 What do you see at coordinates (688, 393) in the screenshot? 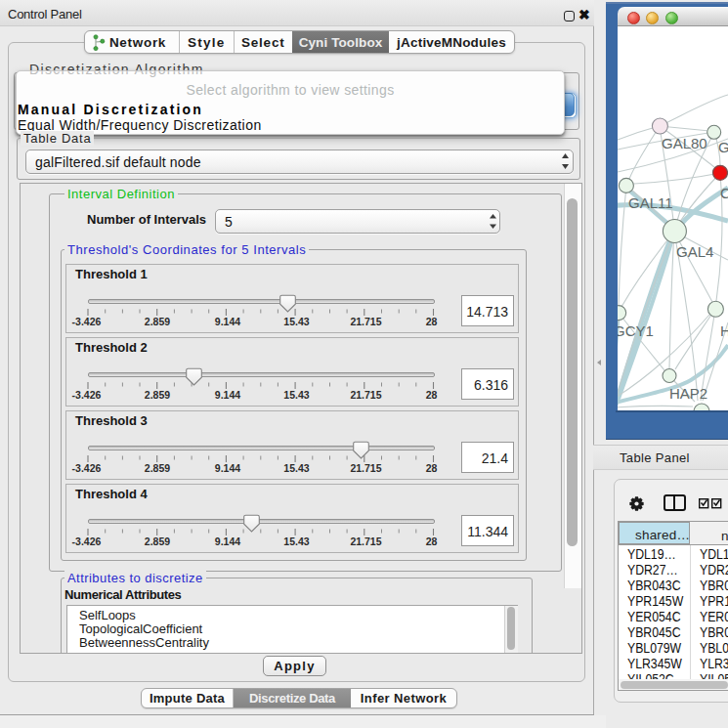
I see `svg-text: HAP2` at bounding box center [688, 393].